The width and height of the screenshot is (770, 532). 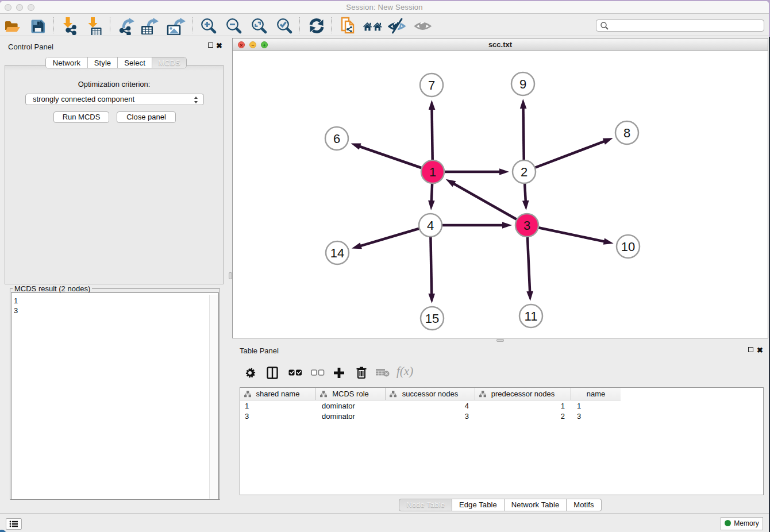 I want to click on svg-text: 2, so click(x=524, y=172).